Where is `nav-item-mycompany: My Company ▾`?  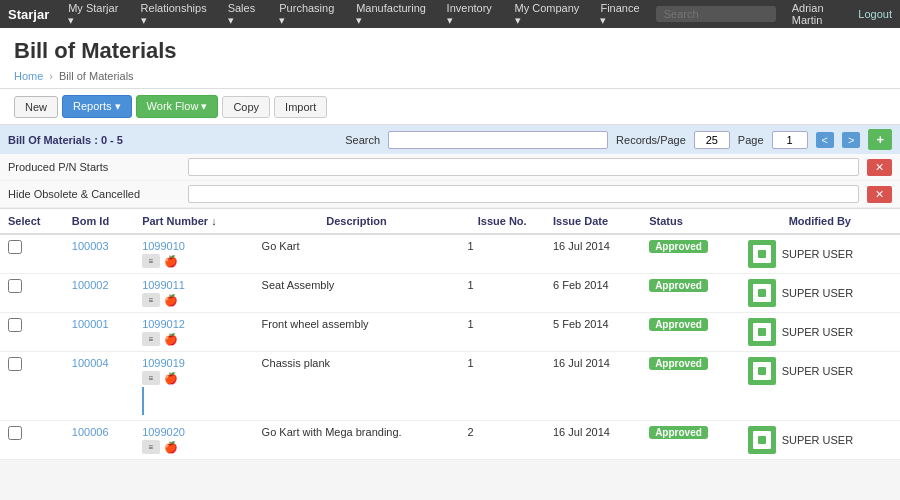
nav-item-mycompany: My Company ▾ is located at coordinates (549, 15).